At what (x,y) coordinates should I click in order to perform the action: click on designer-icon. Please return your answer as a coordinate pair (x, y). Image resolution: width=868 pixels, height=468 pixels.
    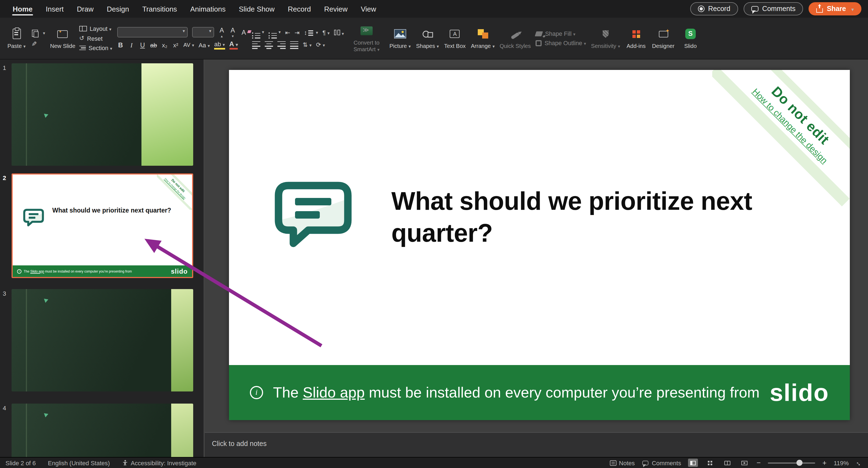
    Looking at the image, I should click on (663, 34).